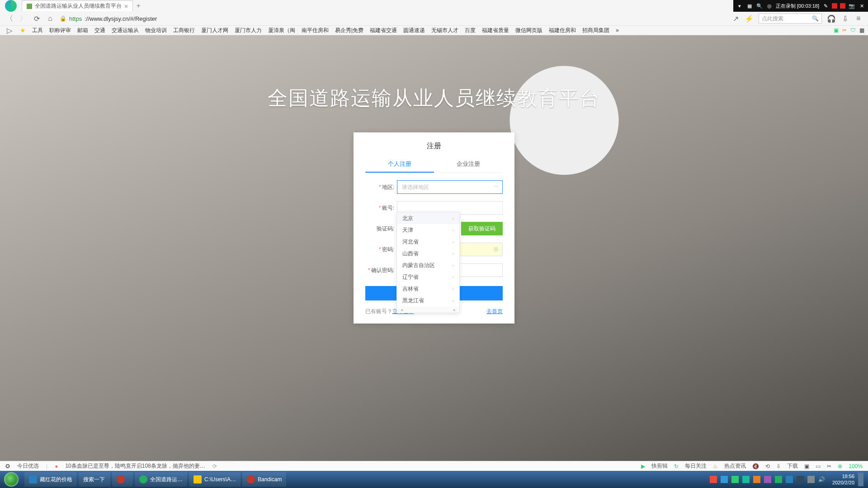 The height and width of the screenshot is (488, 868). I want to click on download-small-icon: ⇩, so click(778, 466).